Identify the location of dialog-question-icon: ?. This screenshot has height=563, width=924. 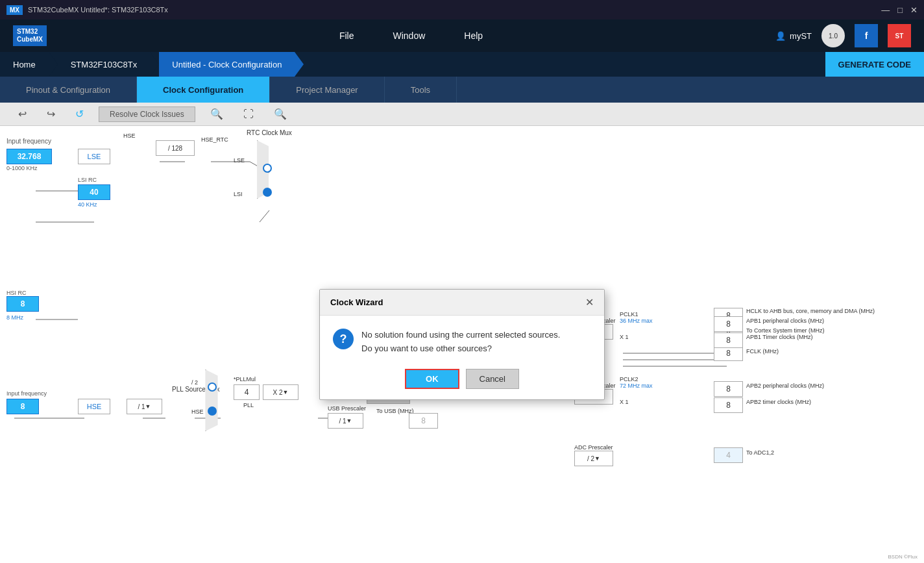
(343, 339).